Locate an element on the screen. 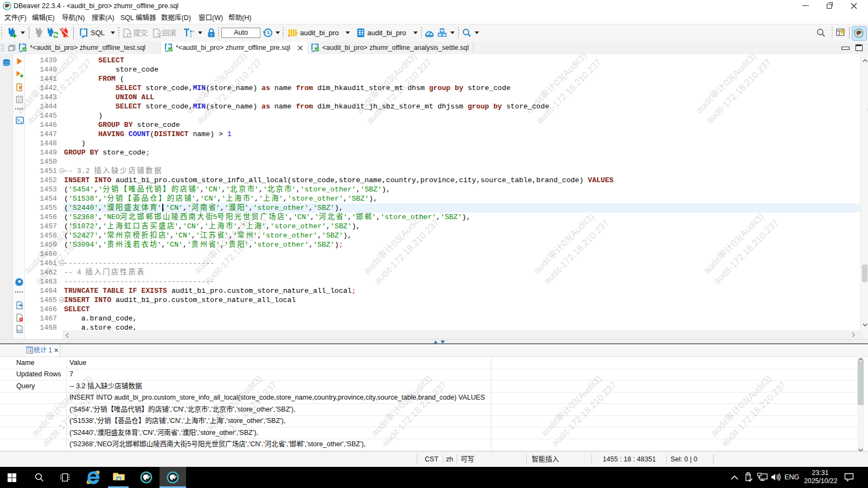 The width and height of the screenshot is (868, 488). svg-text: (x) is located at coordinates (20, 331).